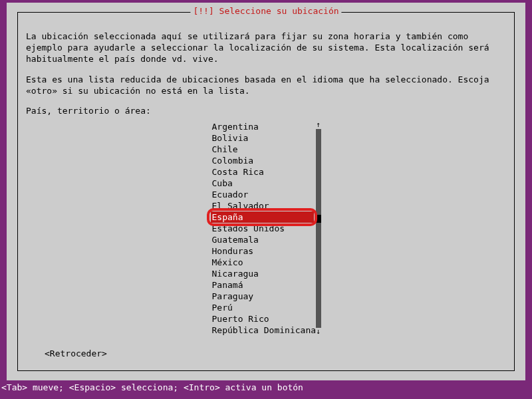 The image size is (532, 399). What do you see at coordinates (266, 86) in the screenshot?
I see `description-2: Esta es una lista reducida de ubicacione…` at bounding box center [266, 86].